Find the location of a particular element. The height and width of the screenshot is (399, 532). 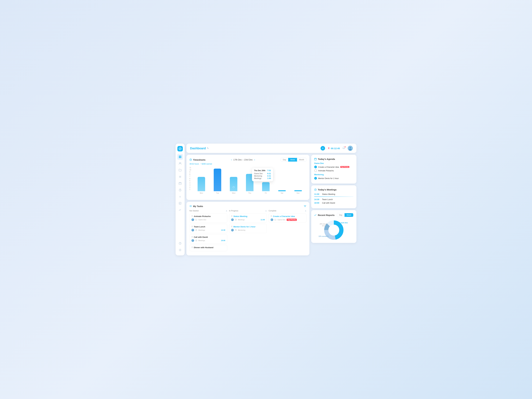

user-avatar is located at coordinates (350, 148).